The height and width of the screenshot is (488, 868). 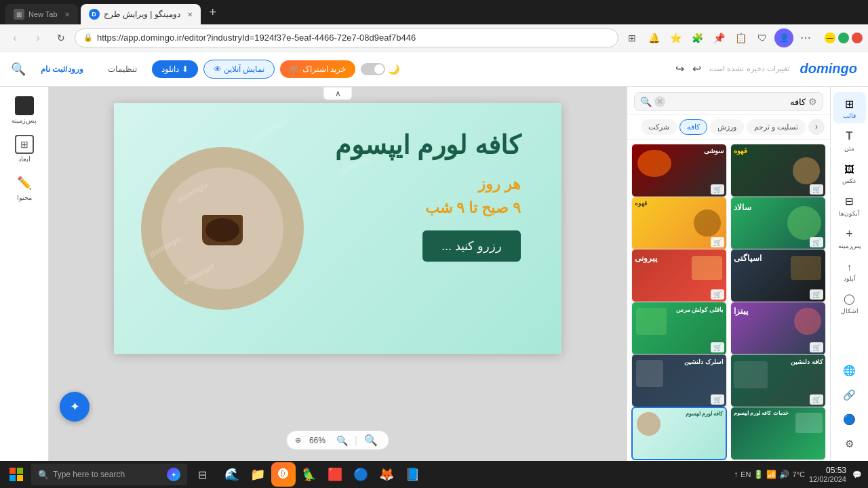 I want to click on design-cta-button: رزرو کنید ..., so click(x=472, y=246).